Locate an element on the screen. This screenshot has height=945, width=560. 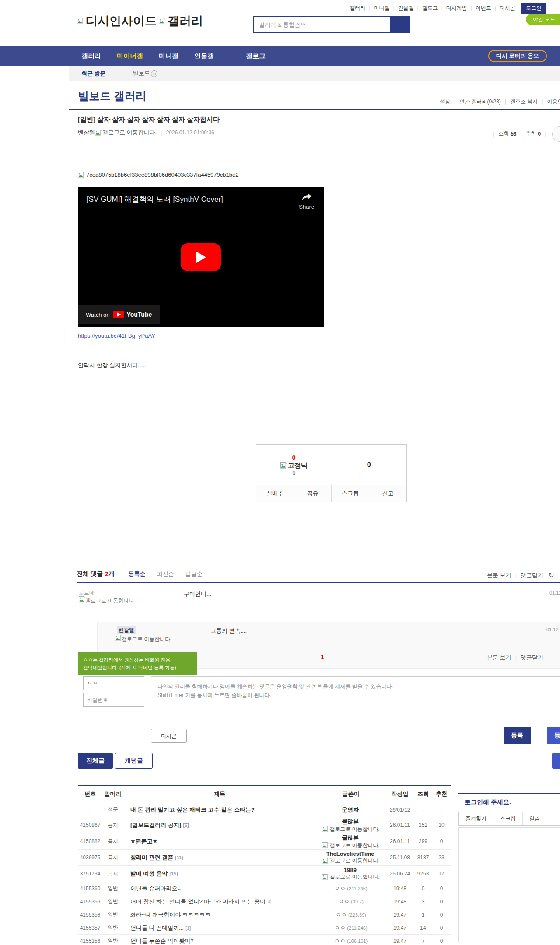
reply-count: [15] is located at coordinates (174, 874).